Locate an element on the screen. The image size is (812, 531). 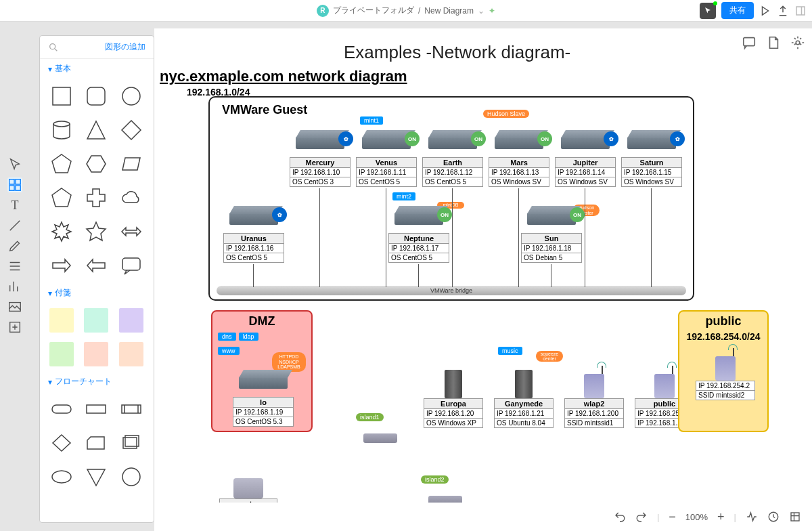
server-mercury: ✿MercuryIP 192.168.1.10OS CentOS 3 is located at coordinates (320, 162).